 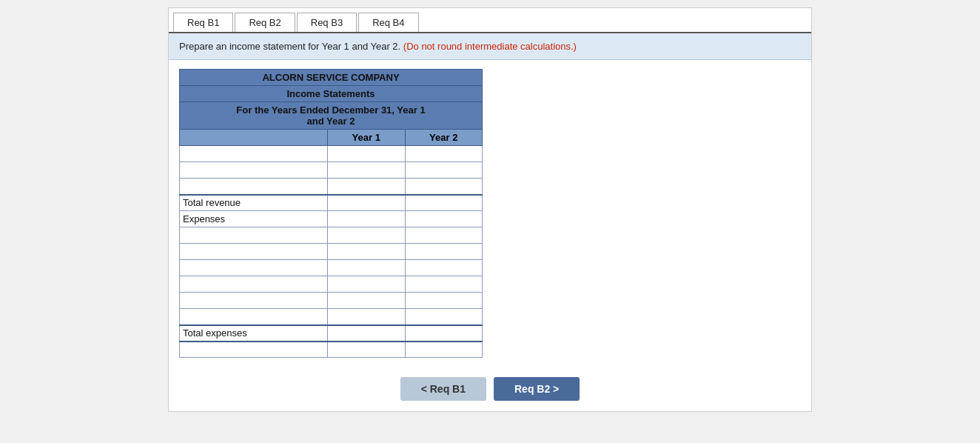 What do you see at coordinates (444, 333) in the screenshot?
I see `total-expenses-year2` at bounding box center [444, 333].